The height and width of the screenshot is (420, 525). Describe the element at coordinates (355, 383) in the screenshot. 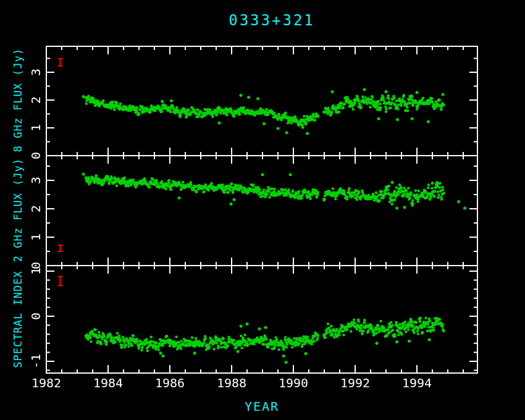

I see `x-tick-label: 1992` at that location.